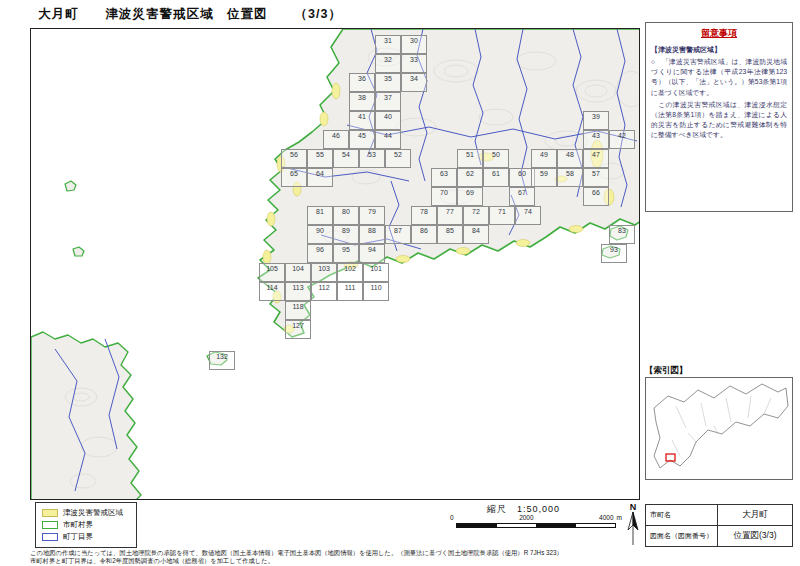 The image size is (800, 566). Describe the element at coordinates (346, 158) in the screenshot. I see `map-grid-cell: 54` at that location.